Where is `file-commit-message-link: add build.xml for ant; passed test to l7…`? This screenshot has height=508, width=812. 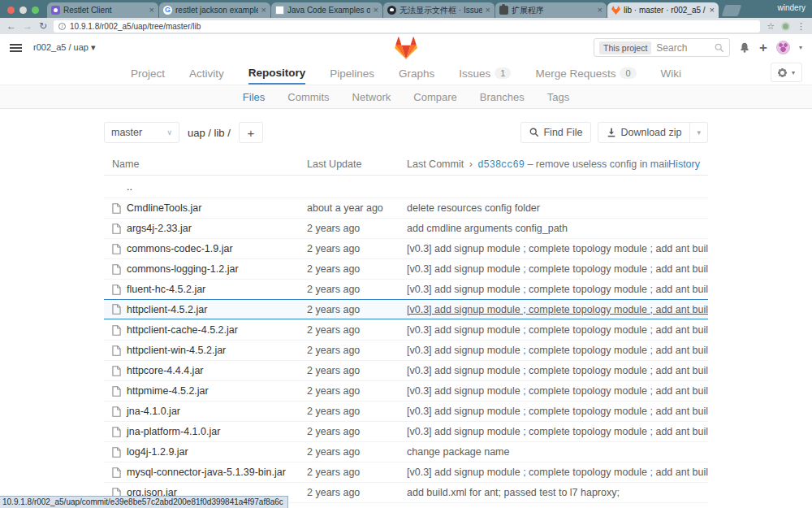
file-commit-message-link: add build.xml for ant; passed test to l7… is located at coordinates (513, 493).